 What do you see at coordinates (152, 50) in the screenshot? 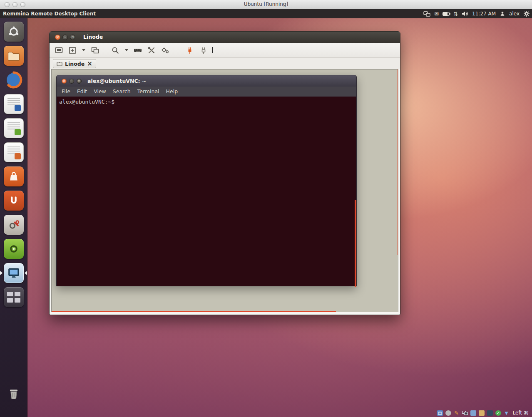
I see `tools-icon` at bounding box center [152, 50].